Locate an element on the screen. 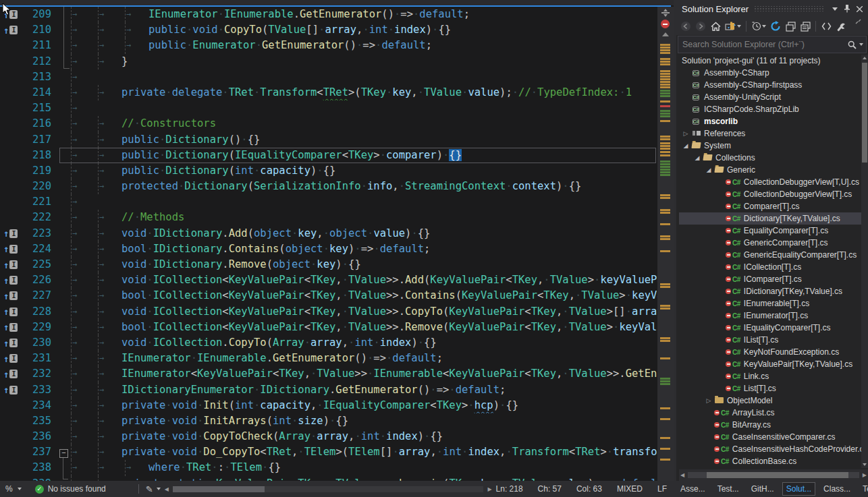 The height and width of the screenshot is (497, 868). code-content: void·ICollection<KeyValuePair<TKey,·TVal… is located at coordinates (362, 281).